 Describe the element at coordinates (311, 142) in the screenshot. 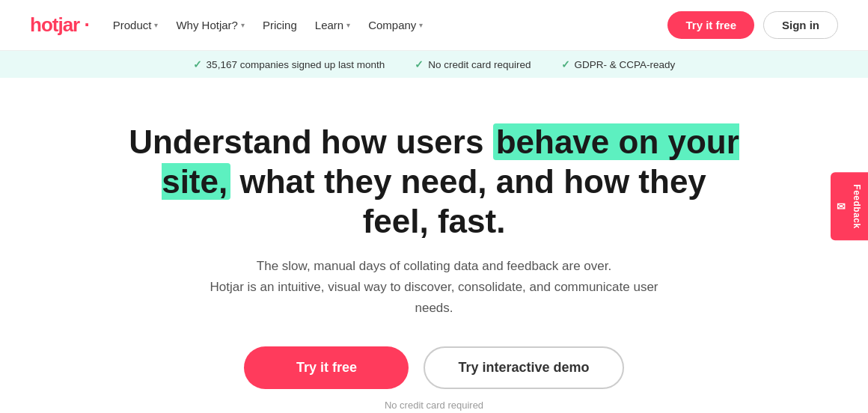

I see `headline-before: Understand how users` at that location.